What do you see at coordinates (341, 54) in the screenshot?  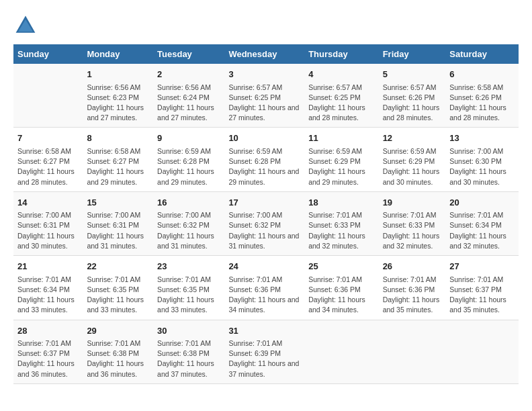 I see `weekday-header-thursday: Thursday` at bounding box center [341, 54].